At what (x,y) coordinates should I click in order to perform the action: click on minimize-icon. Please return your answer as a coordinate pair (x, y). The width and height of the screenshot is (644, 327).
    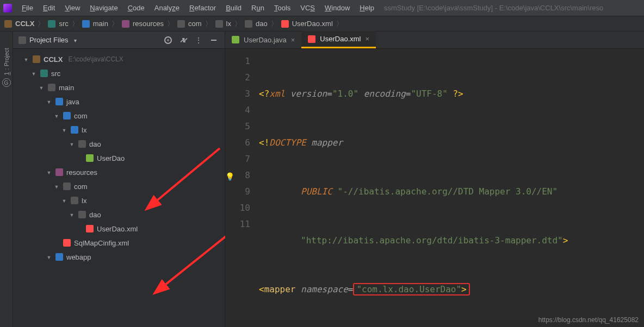
    Looking at the image, I should click on (214, 40).